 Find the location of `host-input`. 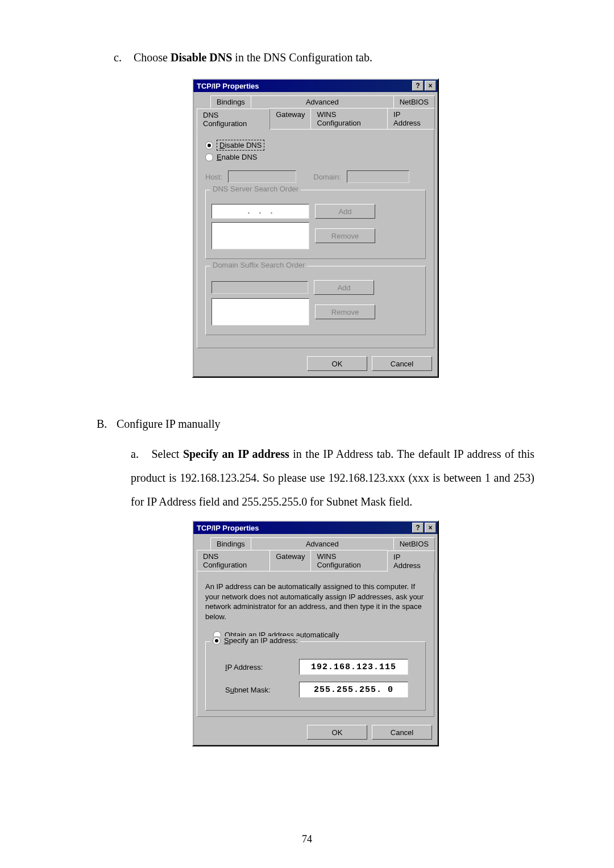

host-input is located at coordinates (262, 177).